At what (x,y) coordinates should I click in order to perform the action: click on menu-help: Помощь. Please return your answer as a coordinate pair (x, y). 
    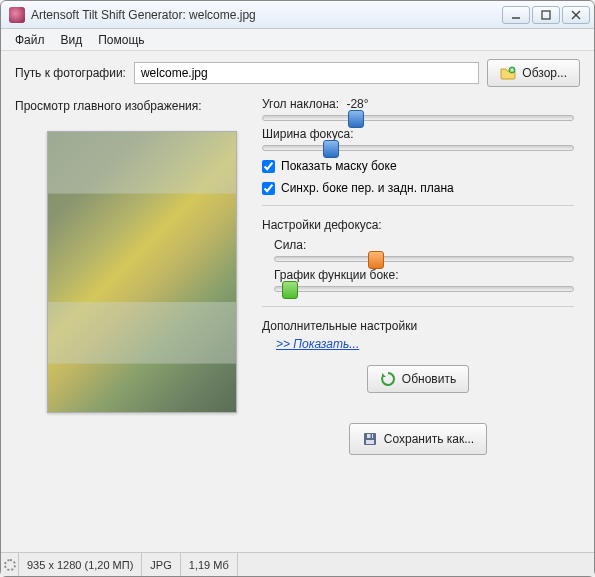
    Looking at the image, I should click on (121, 40).